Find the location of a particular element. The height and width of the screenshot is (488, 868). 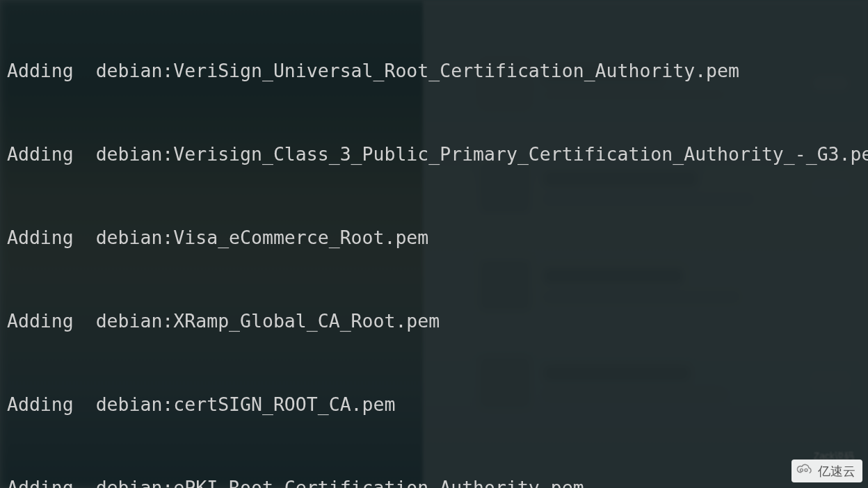

terminal-output-line: Adding debian:VeriSign_Universal_Root_Ce… is located at coordinates (437, 71).